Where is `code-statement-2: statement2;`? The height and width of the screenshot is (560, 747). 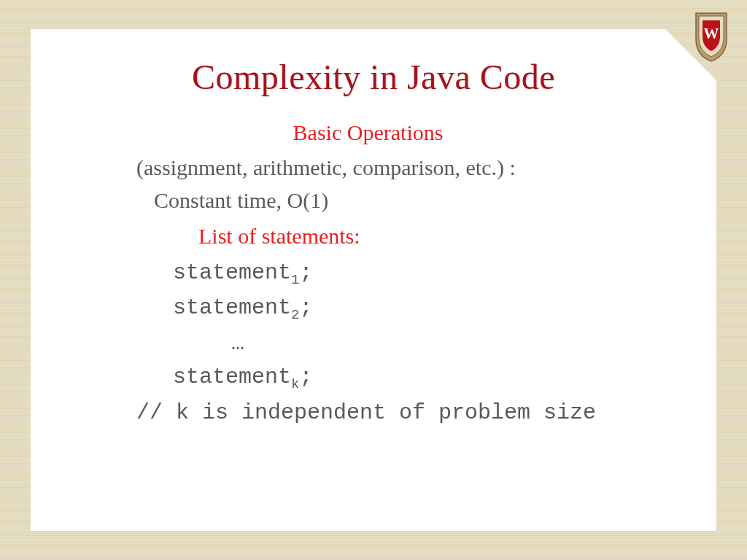 code-statement-2: statement2; is located at coordinates (404, 308).